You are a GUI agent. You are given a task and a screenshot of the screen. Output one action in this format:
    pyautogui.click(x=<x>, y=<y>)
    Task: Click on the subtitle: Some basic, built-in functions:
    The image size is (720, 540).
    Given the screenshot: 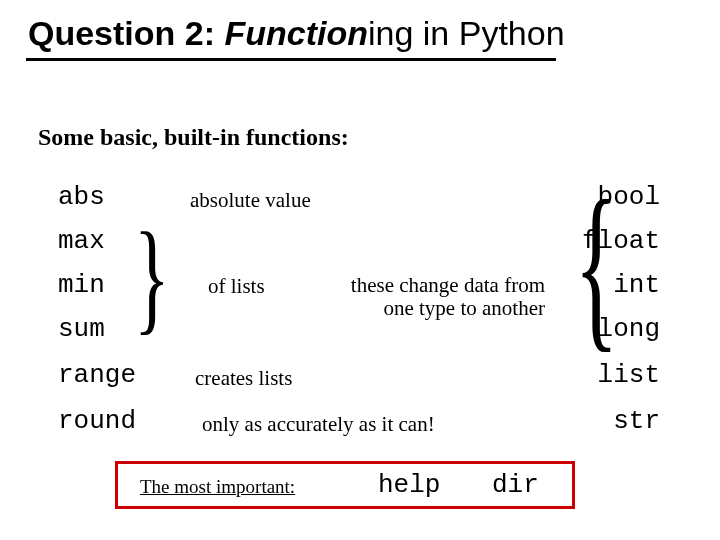 What is the action you would take?
    pyautogui.click(x=194, y=138)
    